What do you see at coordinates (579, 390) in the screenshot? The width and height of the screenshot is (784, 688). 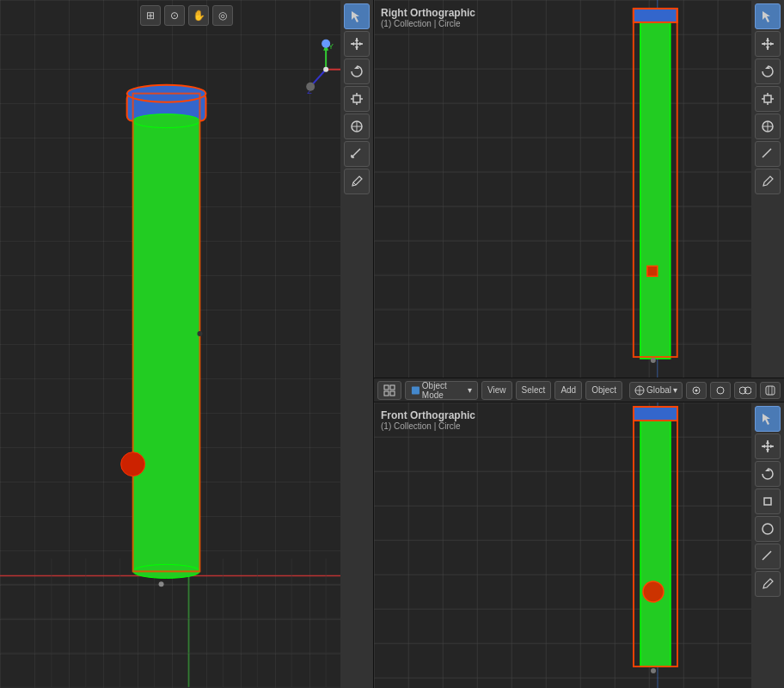 I see `bottom-viewport-toolbar: Object Mode ▾ View Select Add Object` at bounding box center [579, 390].